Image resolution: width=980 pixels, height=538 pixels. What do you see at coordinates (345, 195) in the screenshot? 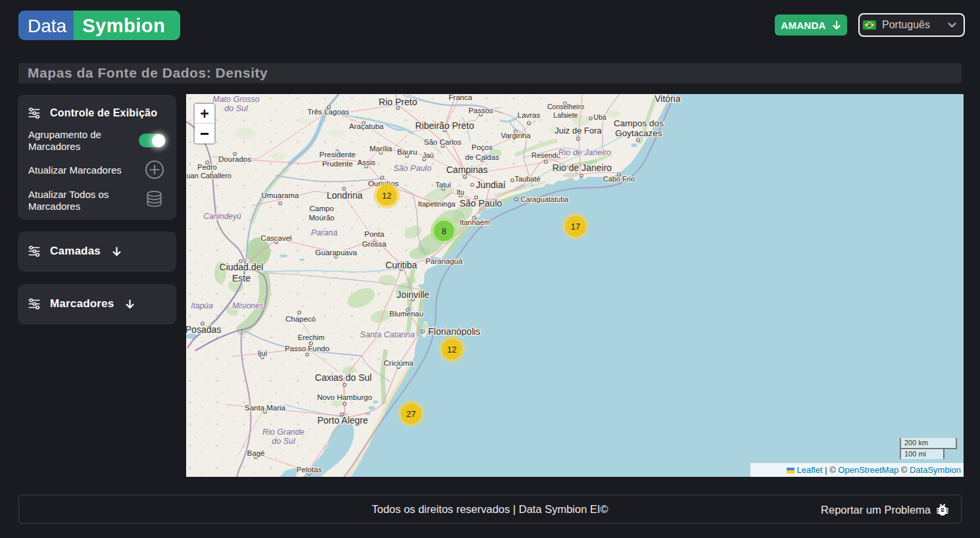
I see `svg-text: Londrina` at bounding box center [345, 195].